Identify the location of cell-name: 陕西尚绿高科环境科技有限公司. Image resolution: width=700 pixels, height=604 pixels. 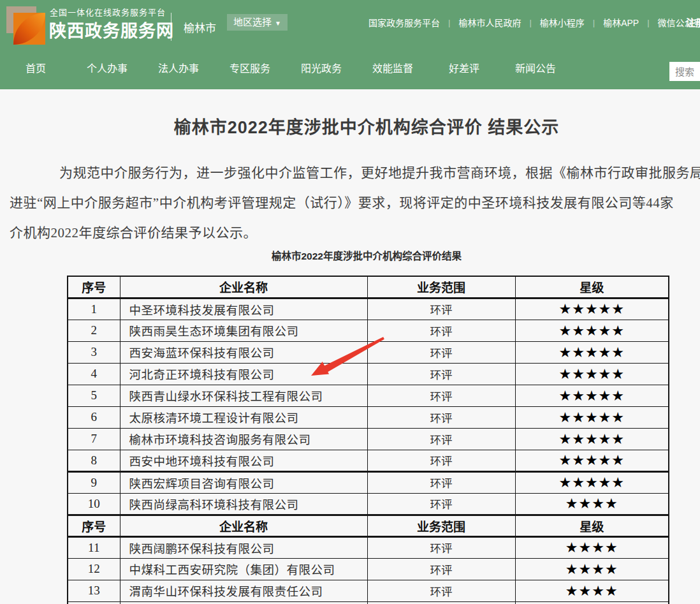
(244, 504).